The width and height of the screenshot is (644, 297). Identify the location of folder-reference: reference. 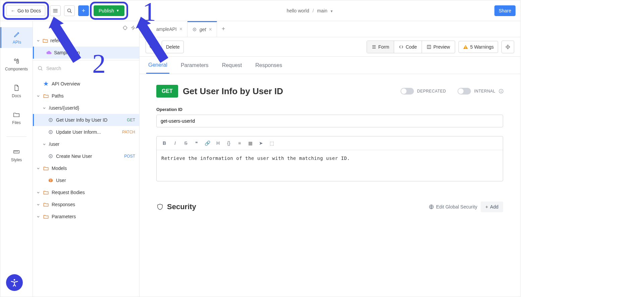
(86, 41).